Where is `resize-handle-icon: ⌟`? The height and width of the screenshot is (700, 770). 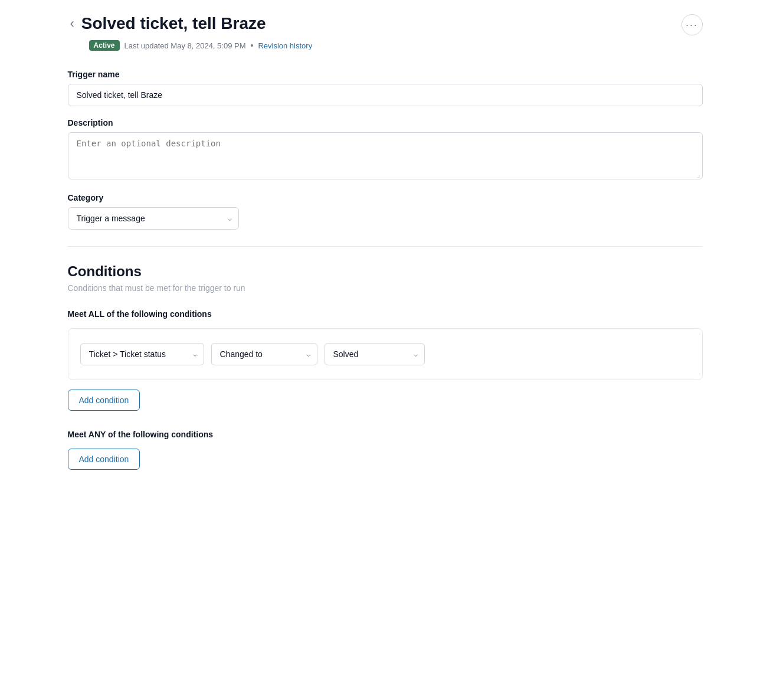
resize-handle-icon: ⌟ is located at coordinates (699, 175).